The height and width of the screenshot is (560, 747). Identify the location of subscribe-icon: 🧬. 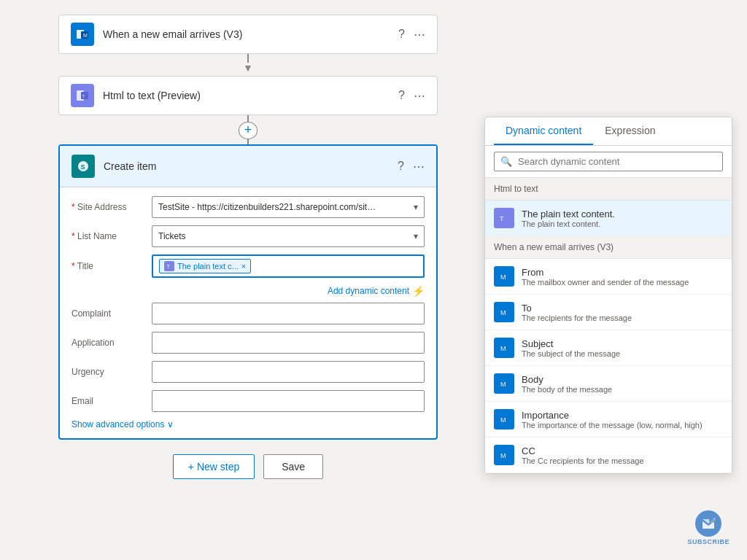
(708, 524).